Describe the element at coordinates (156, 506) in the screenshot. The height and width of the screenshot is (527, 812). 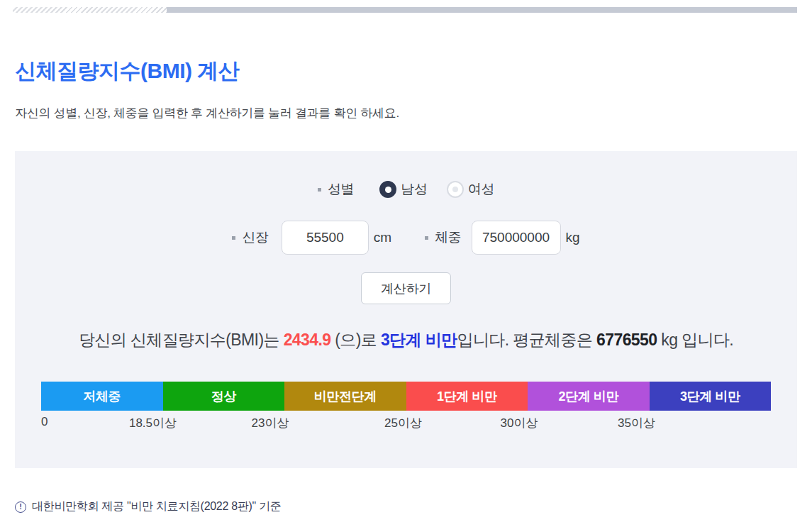
I see `source-note-text: 대한비만학회 제공 "비만 치료지침(2022 8판)" 기준` at that location.